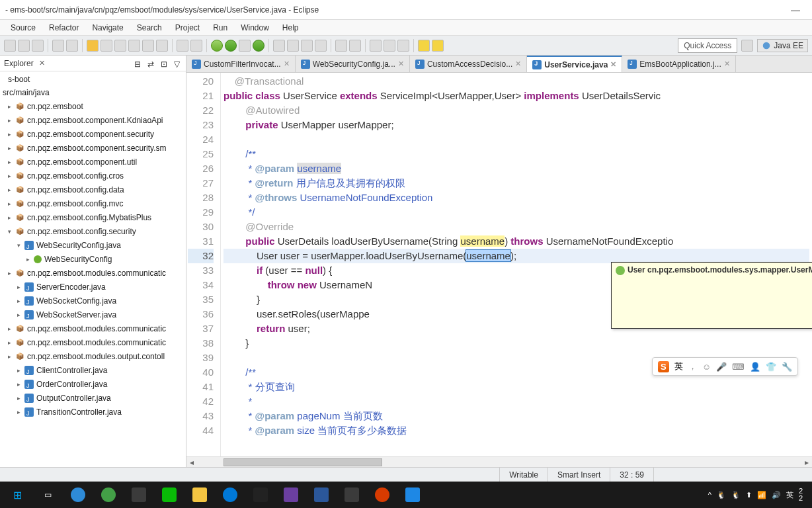  Describe the element at coordinates (93, 300) in the screenshot. I see `java-file: WebSocketConfig.java` at that location.